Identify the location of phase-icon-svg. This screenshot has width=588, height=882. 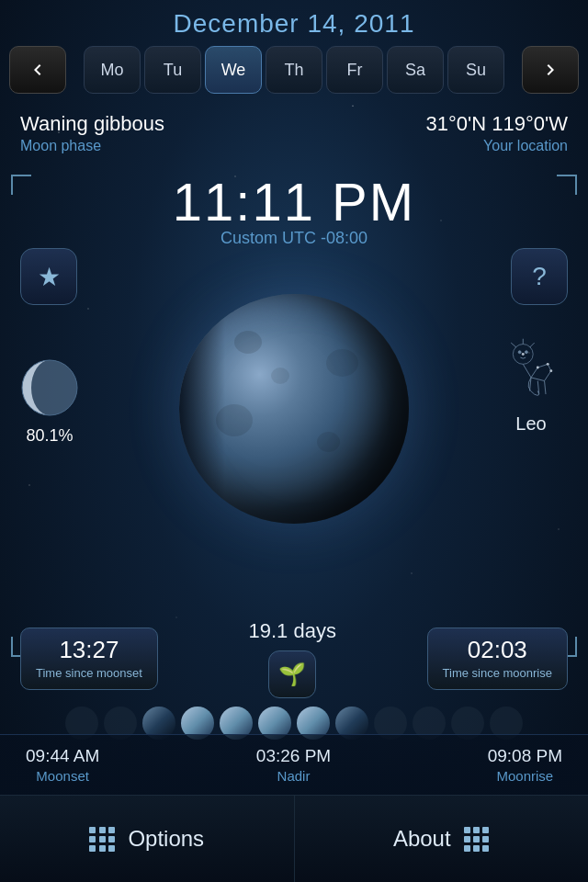
(50, 388).